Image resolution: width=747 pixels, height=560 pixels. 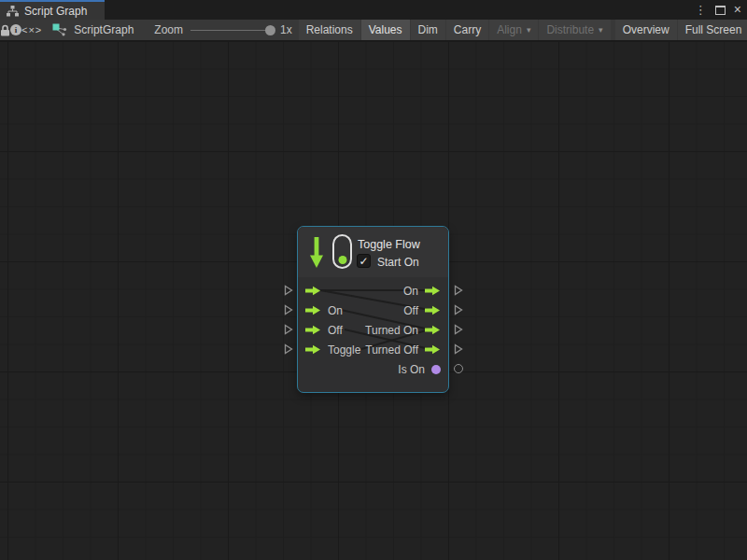 I want to click on graph-toolbar: i <×> ScriptGraph Zoom 1x, so click(x=374, y=30).